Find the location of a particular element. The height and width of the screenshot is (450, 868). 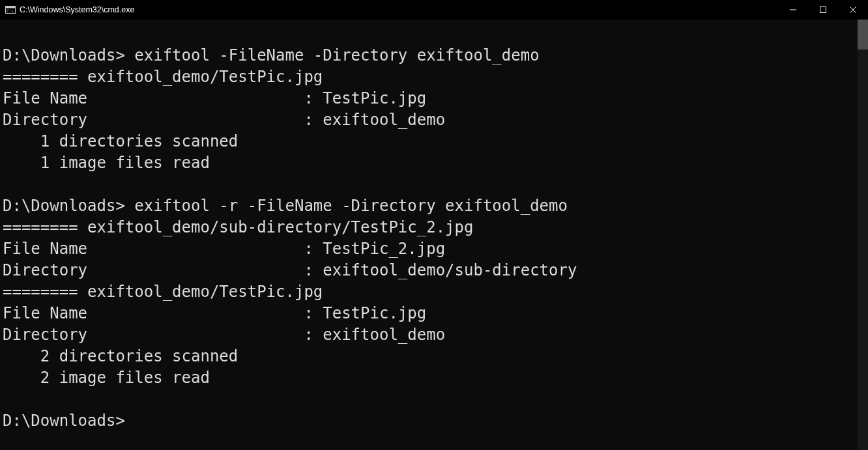

terminal-line: Directory : exiftool_demo/sub-directory is located at coordinates (429, 271).